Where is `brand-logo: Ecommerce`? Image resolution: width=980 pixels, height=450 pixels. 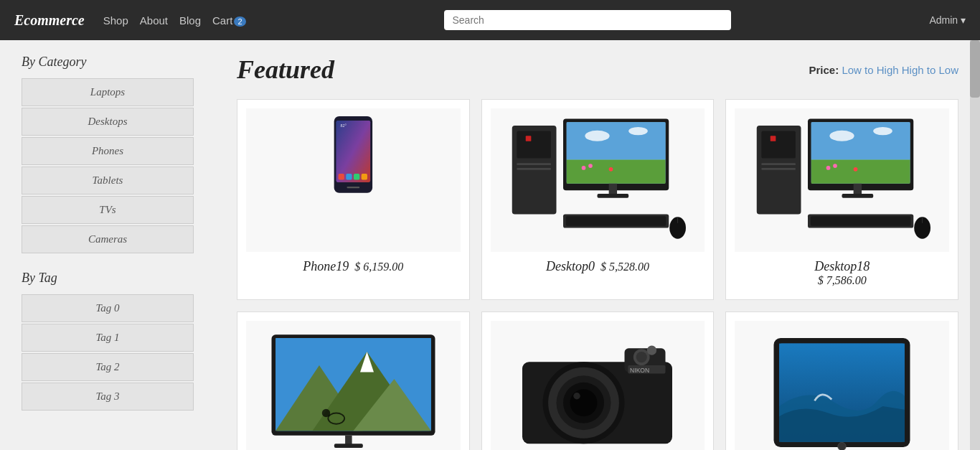 brand-logo: Ecommerce is located at coordinates (50, 20).